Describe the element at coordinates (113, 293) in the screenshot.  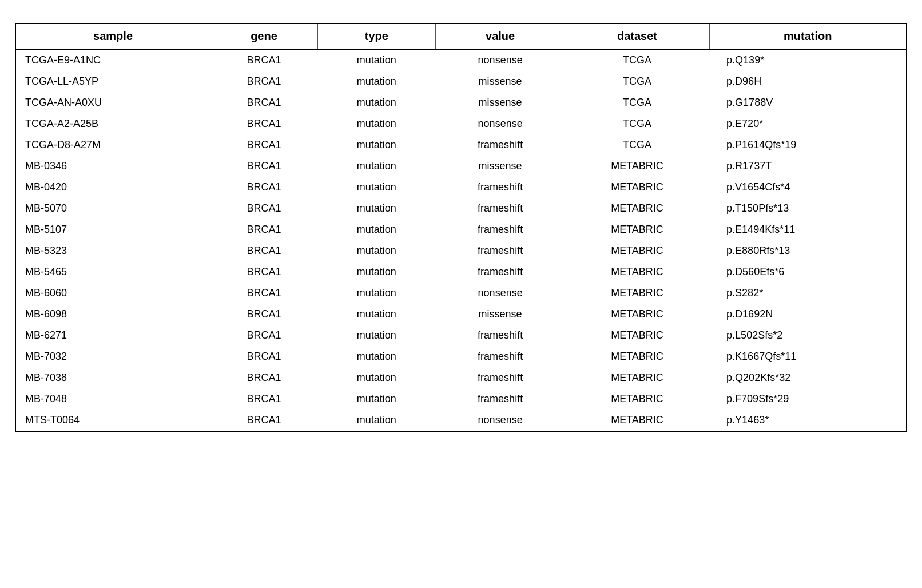
I see `cell-sample: MB-6060` at that location.